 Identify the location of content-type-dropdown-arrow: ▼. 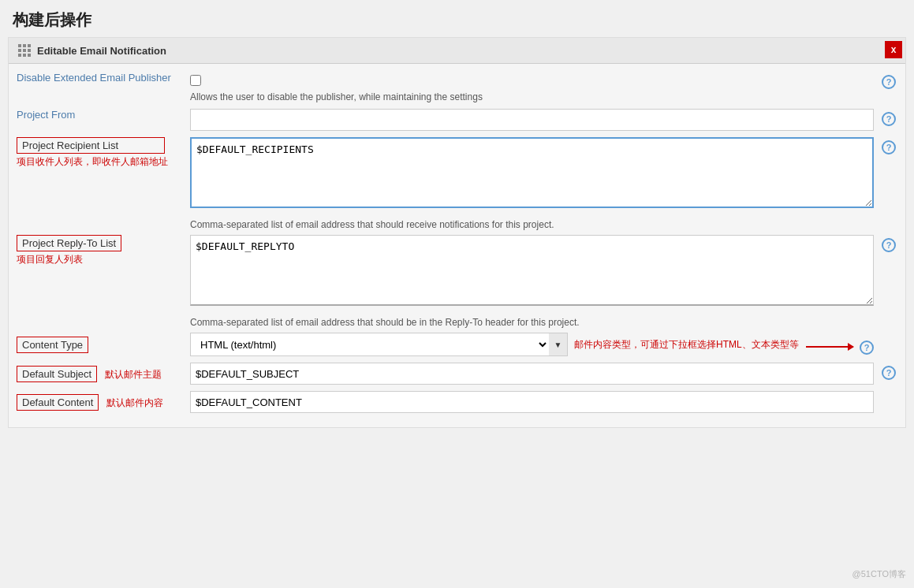
(558, 344).